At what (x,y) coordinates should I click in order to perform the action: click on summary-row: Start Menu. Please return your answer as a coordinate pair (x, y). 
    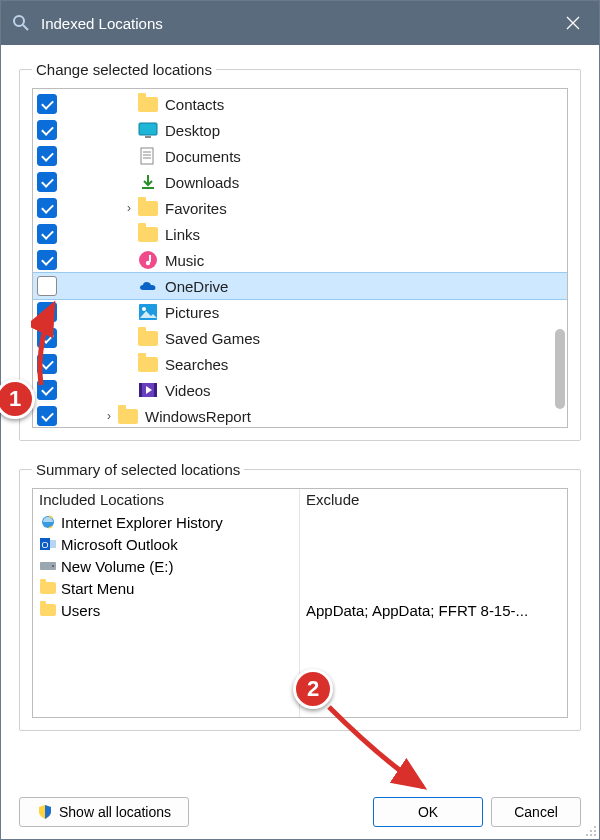
    Looking at the image, I should click on (166, 588).